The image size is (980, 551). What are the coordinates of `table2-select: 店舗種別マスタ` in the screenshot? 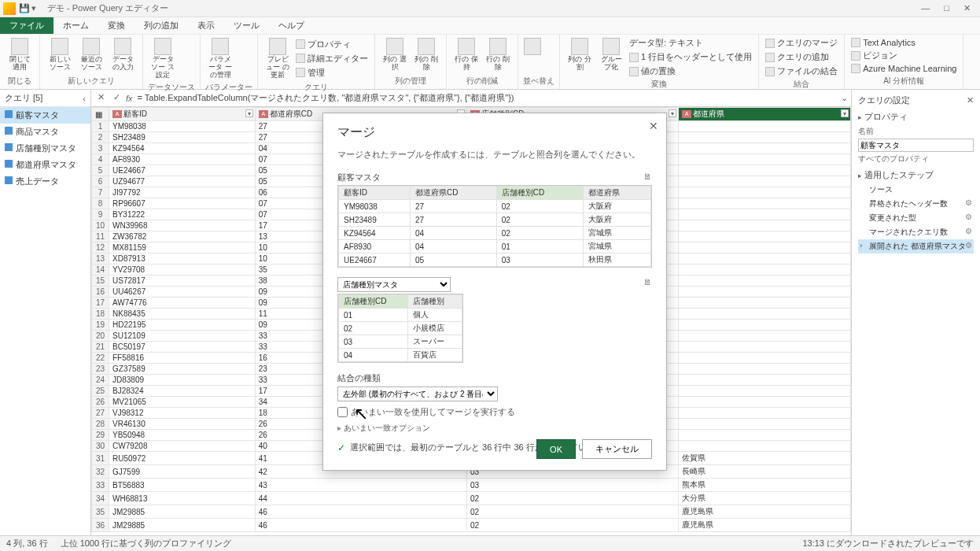 It's located at (394, 285).